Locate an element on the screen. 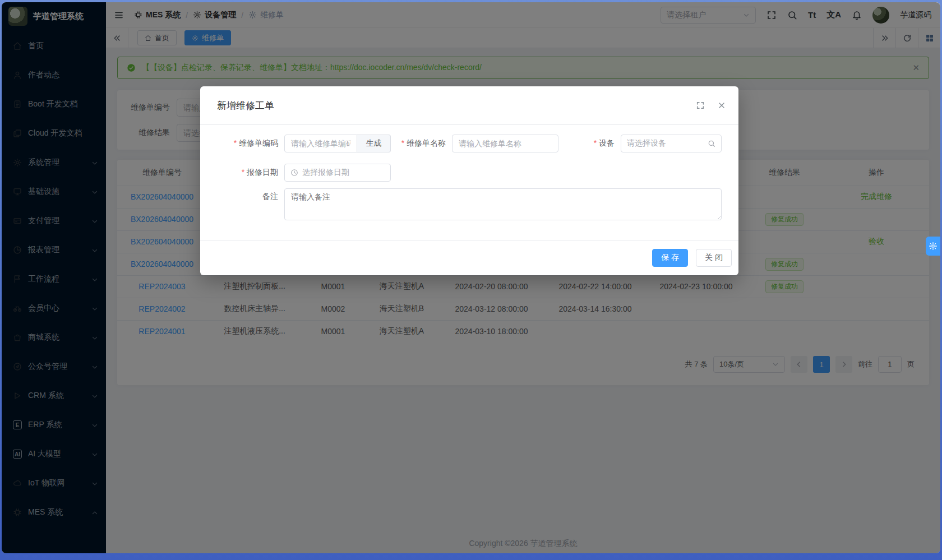 This screenshot has width=942, height=560. report-date-picker: 选择报修日期 is located at coordinates (338, 173).